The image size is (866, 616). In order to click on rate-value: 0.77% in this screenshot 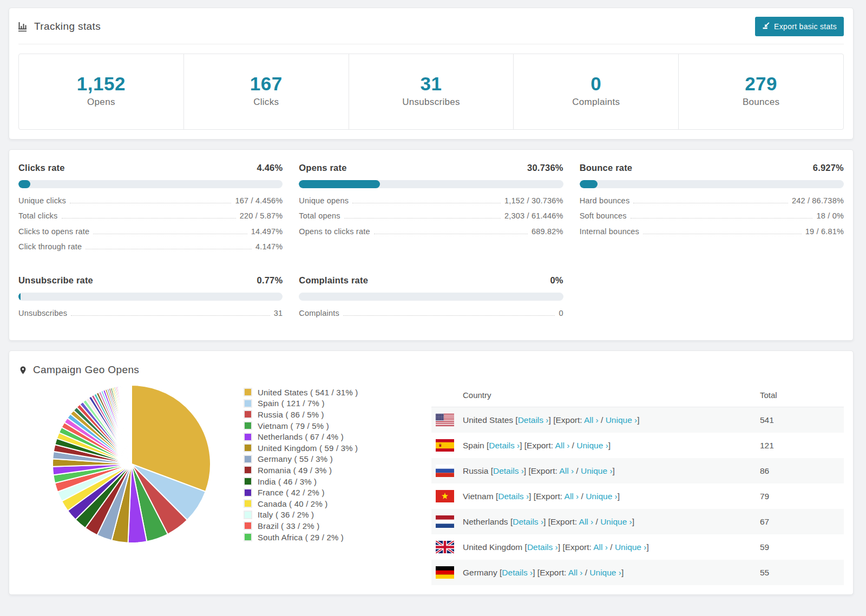, I will do `click(270, 280)`.